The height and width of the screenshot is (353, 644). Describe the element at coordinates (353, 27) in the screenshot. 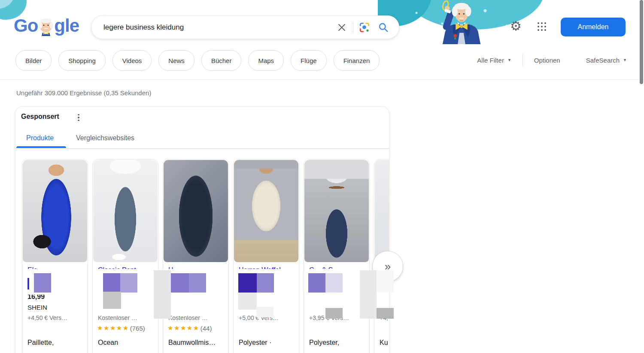

I see `searchbar-divider` at that location.